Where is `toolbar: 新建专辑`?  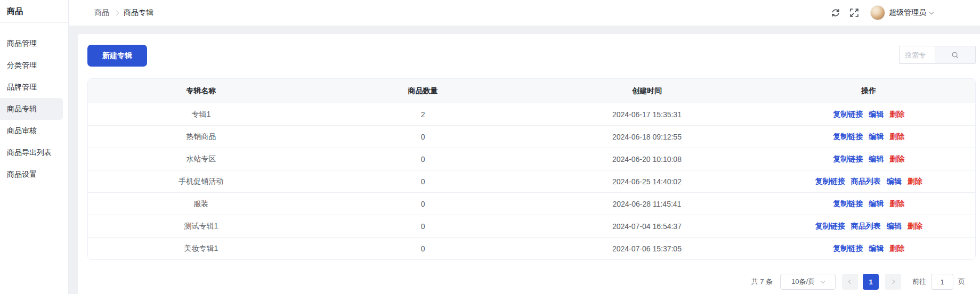 toolbar: 新建专辑 is located at coordinates (532, 55).